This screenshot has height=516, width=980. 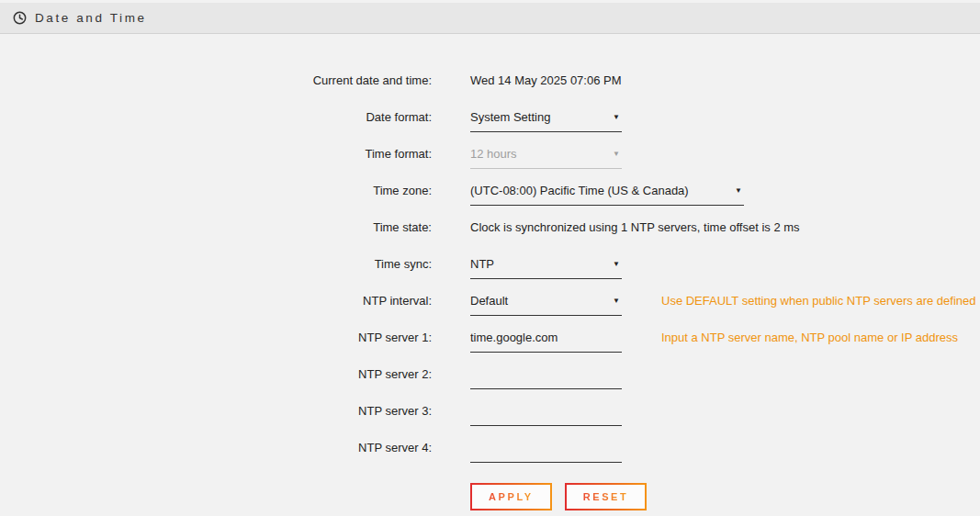 I want to click on ntp-server-1-input, so click(x=546, y=342).